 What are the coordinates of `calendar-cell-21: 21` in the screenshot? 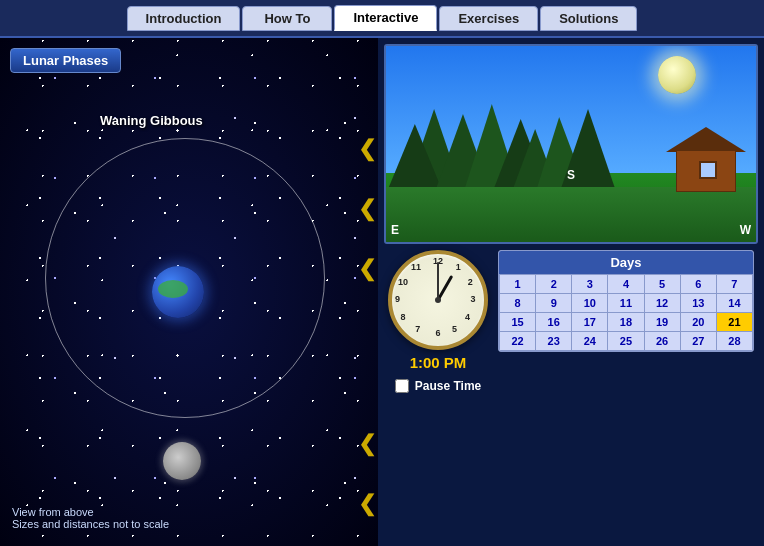 It's located at (734, 322).